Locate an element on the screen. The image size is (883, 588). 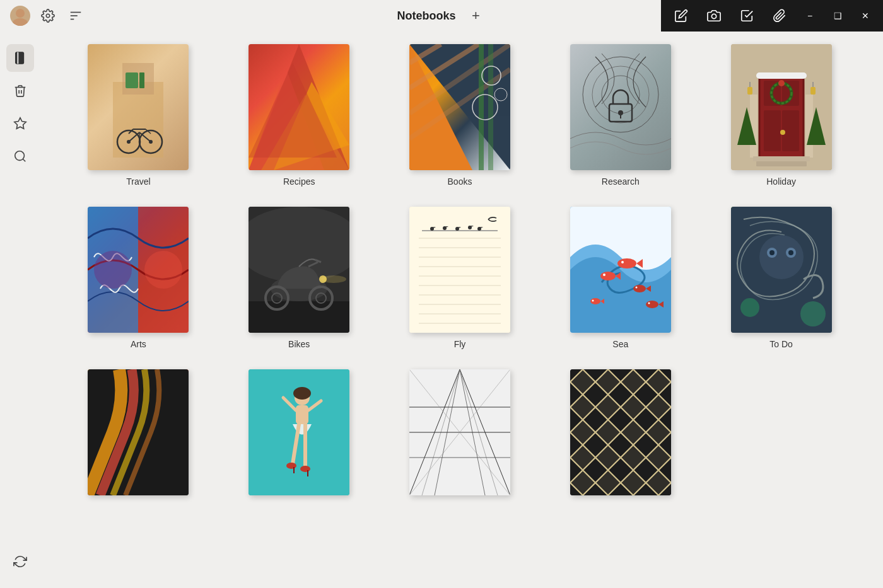
notebook-label-arts: Arts is located at coordinates (139, 344).